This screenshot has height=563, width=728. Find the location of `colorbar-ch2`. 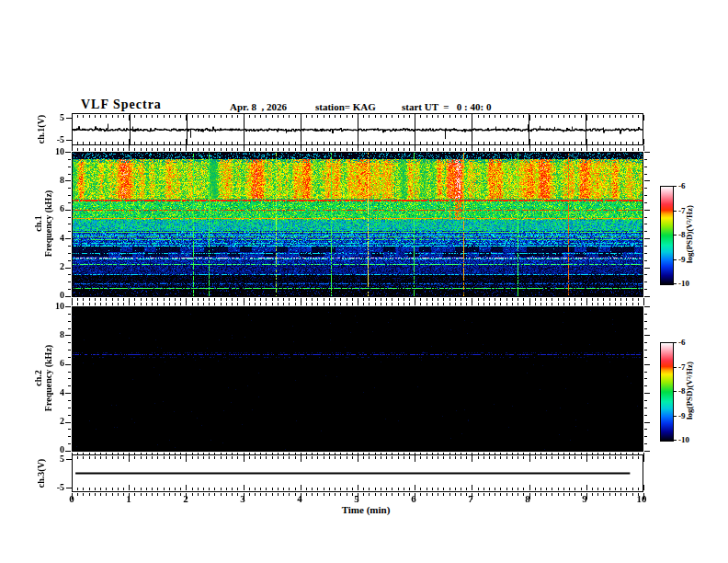

colorbar-ch2 is located at coordinates (667, 392).